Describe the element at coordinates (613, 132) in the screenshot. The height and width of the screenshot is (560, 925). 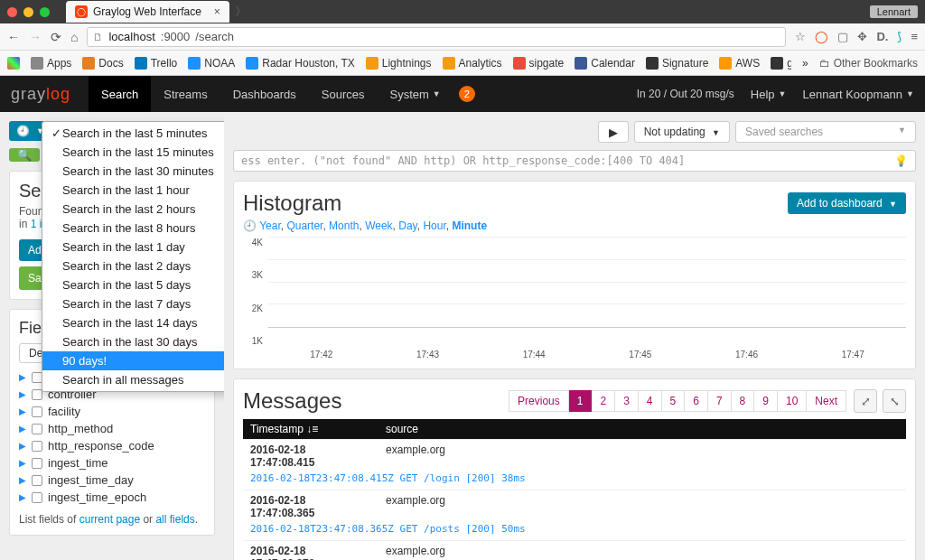
I see `play-button: ▶` at that location.